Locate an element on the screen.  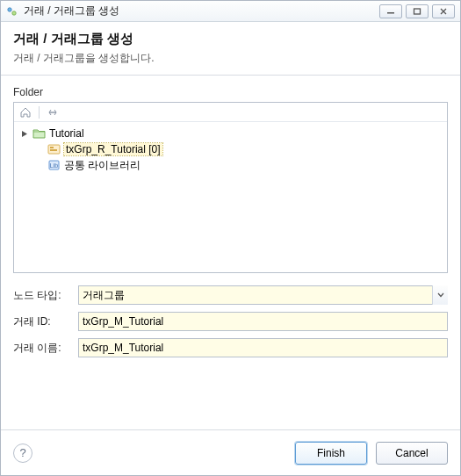
library-icon: Lib is located at coordinates (54, 165).